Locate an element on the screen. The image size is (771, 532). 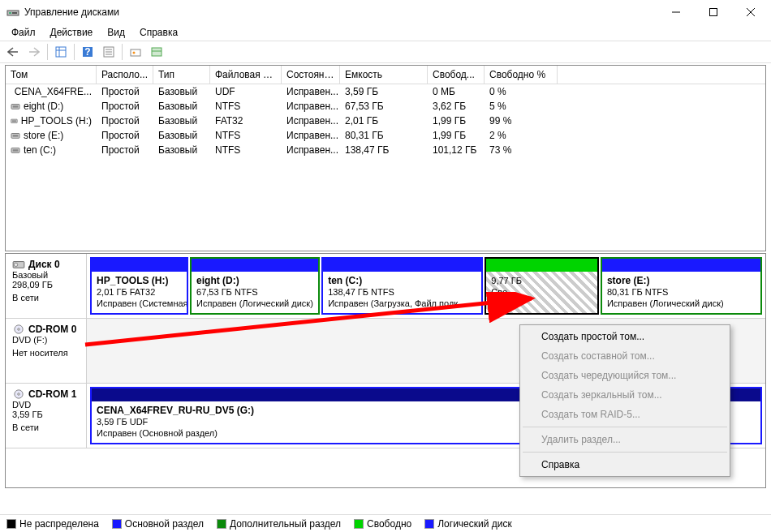
properties-button is located at coordinates (109, 52).